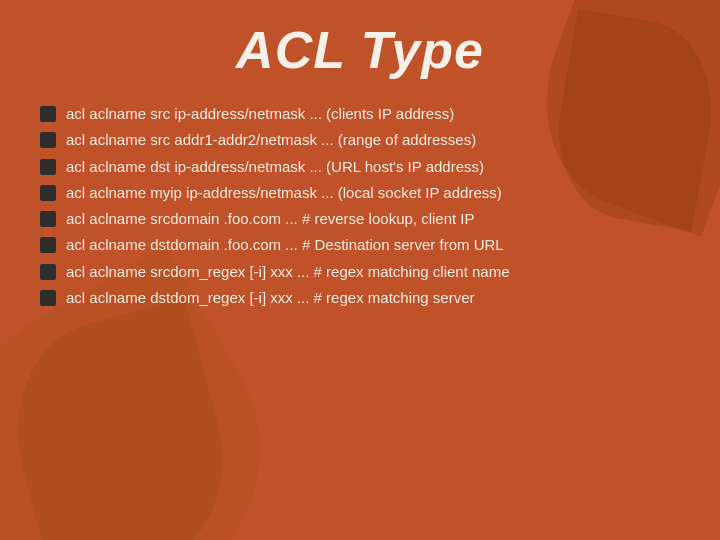 The height and width of the screenshot is (540, 720). What do you see at coordinates (373, 114) in the screenshot?
I see `item-text: acl aclname src ip-address/netmask ... (…` at bounding box center [373, 114].